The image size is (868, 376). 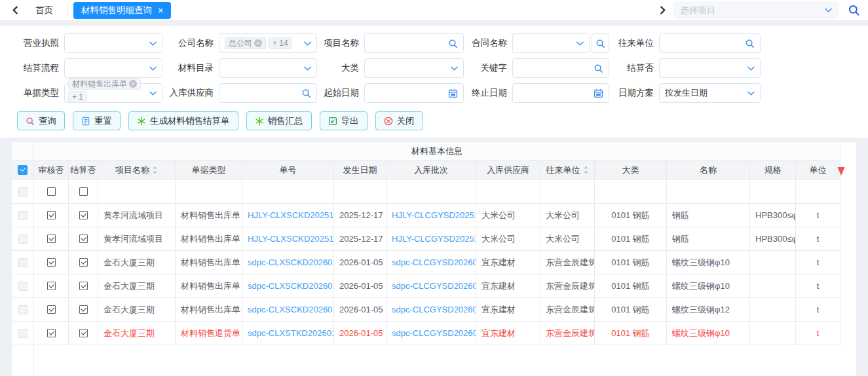 I want to click on scroll-tabs-right-icon, so click(x=662, y=10).